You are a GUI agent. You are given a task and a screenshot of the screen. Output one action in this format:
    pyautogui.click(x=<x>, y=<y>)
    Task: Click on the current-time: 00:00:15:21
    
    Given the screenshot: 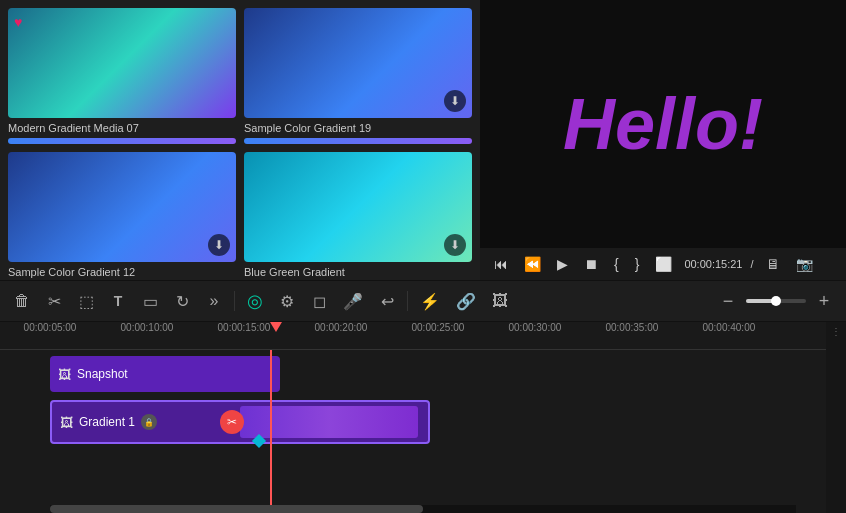 What is the action you would take?
    pyautogui.click(x=713, y=264)
    